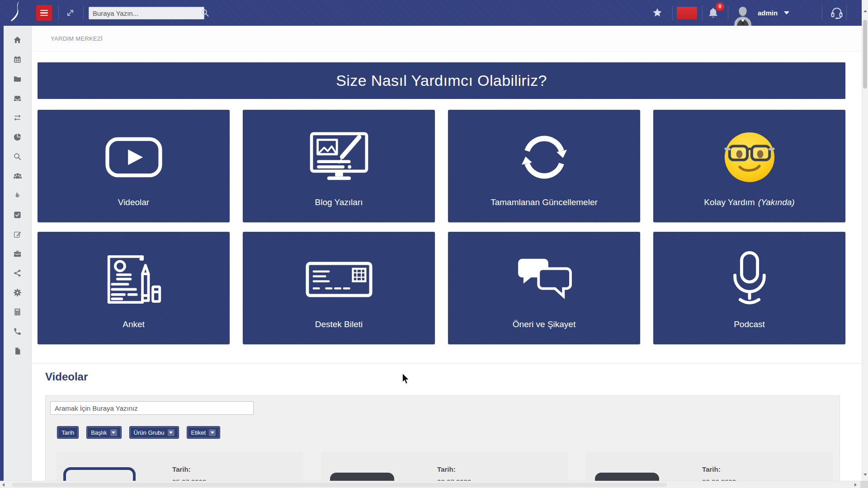 The height and width of the screenshot is (488, 868). Describe the element at coordinates (544, 324) in the screenshot. I see `tile-label: Öneri ve Şikayet` at that location.